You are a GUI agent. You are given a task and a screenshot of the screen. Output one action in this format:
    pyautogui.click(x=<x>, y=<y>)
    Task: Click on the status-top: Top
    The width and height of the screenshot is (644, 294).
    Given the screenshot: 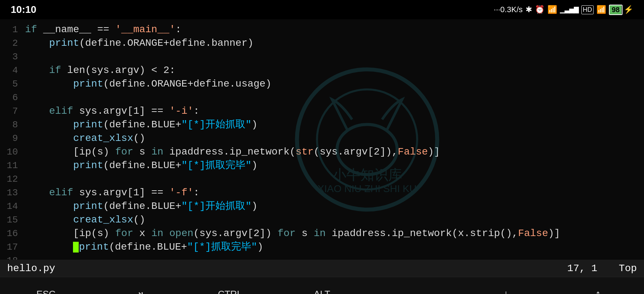 What is the action you would take?
    pyautogui.click(x=628, y=268)
    